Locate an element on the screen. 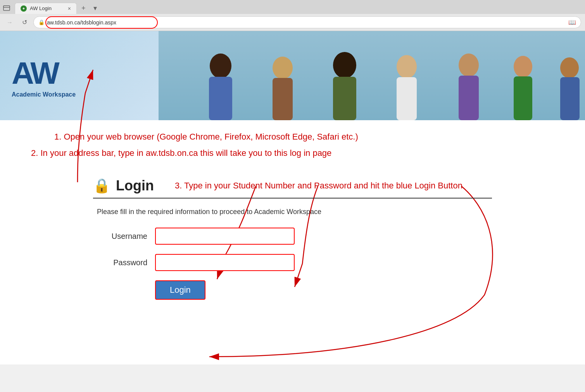  username-row: Username is located at coordinates (292, 236).